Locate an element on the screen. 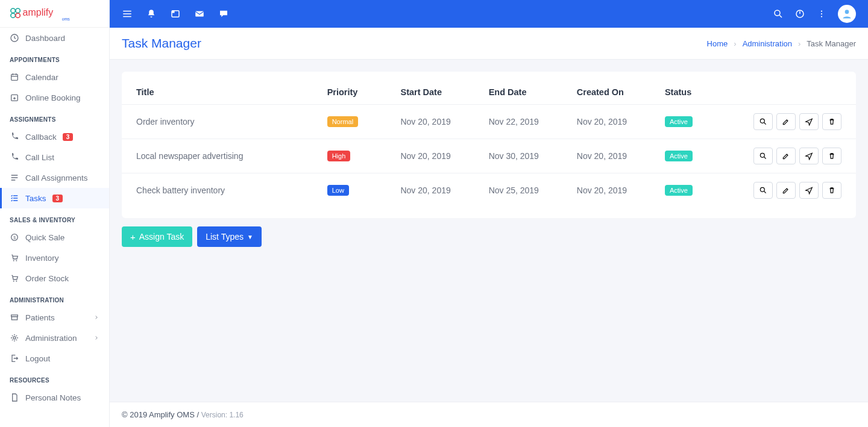 The height and width of the screenshot is (427, 868). sidebar-item-dashboard: Dashboard is located at coordinates (54, 38).